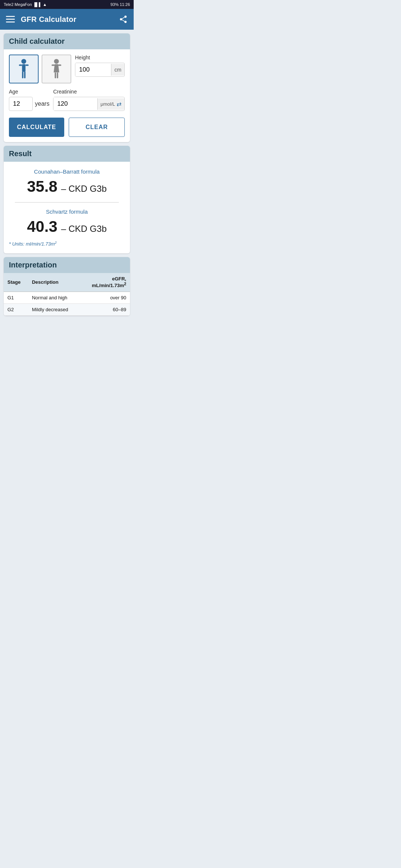  Describe the element at coordinates (67, 303) in the screenshot. I see `interpretation-table-body: G1Normal and highover 90G2Mildly decreas…` at that location.